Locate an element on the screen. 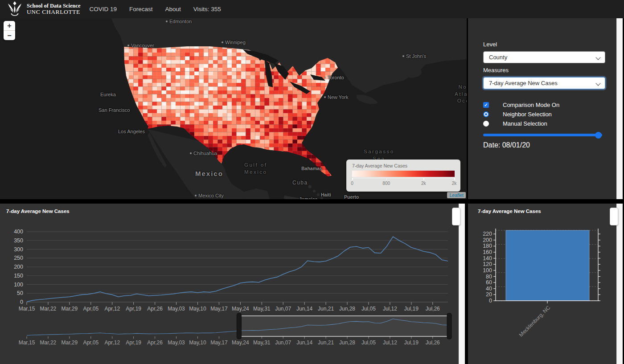  comparison-mode-row: ✓ Comparison Mode On is located at coordinates (521, 105).